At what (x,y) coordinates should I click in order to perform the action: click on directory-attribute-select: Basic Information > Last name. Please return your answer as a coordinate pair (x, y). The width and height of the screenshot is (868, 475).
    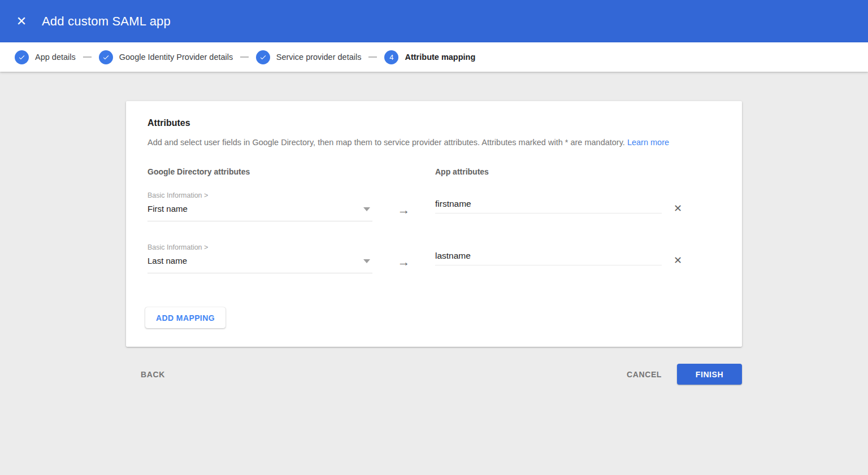
    Looking at the image, I should click on (260, 258).